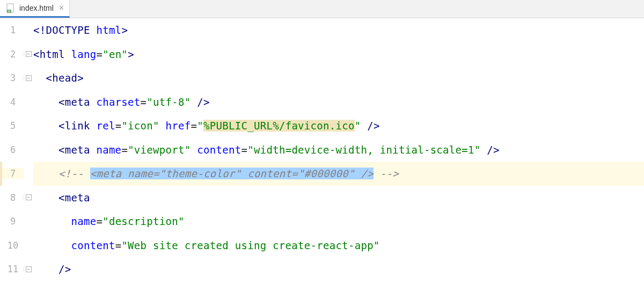 Image resolution: width=644 pixels, height=283 pixels. What do you see at coordinates (364, 150) in the screenshot?
I see `code-token: "width=device-width, initial-scale=1"` at bounding box center [364, 150].